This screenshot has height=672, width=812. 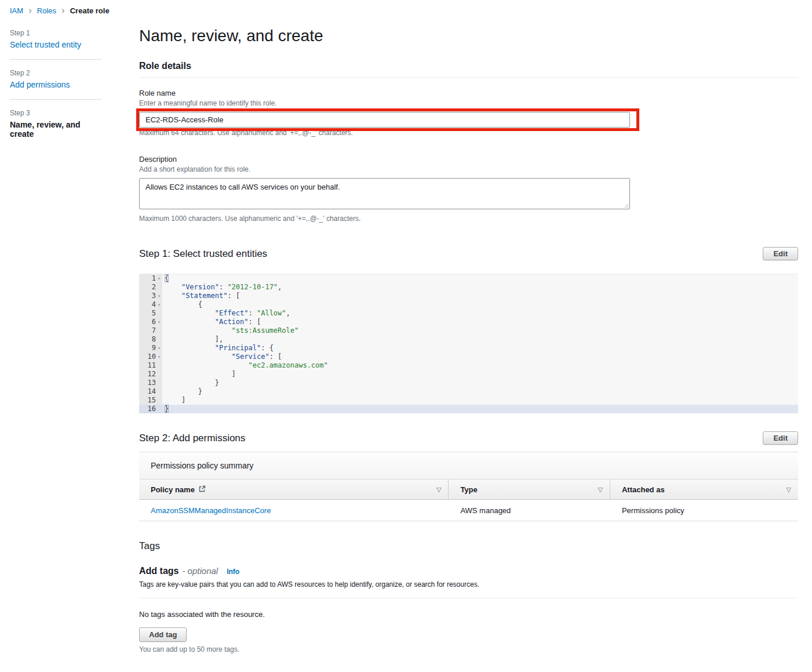 I want to click on tags-info-link: Info, so click(x=233, y=572).